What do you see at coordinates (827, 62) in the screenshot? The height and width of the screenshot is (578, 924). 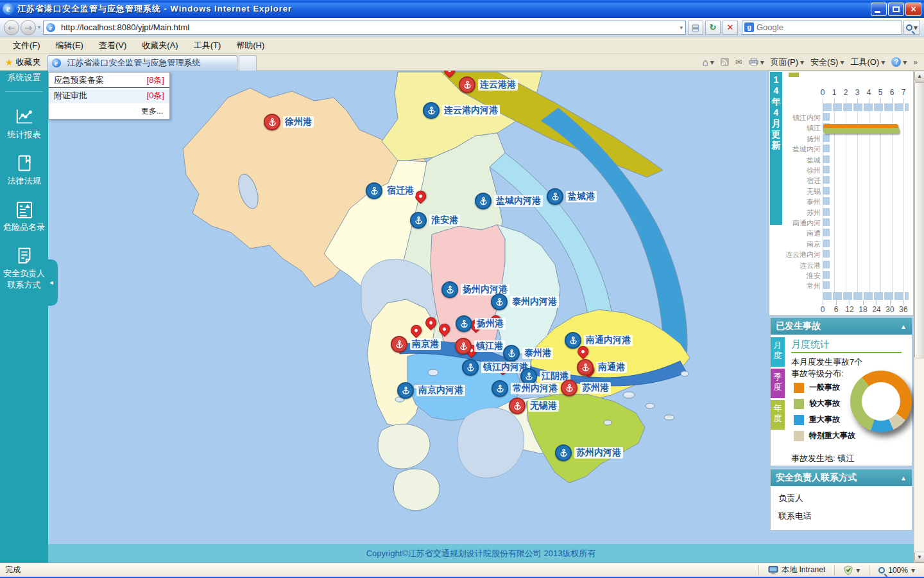 I see `safety-menu-button: 安全(S)▾` at bounding box center [827, 62].